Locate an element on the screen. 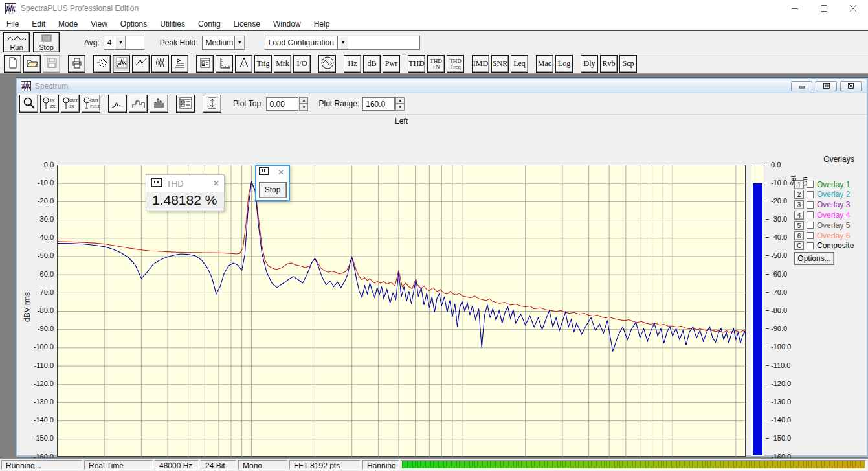 This screenshot has height=471, width=868. markers-button: Mrk is located at coordinates (282, 63).